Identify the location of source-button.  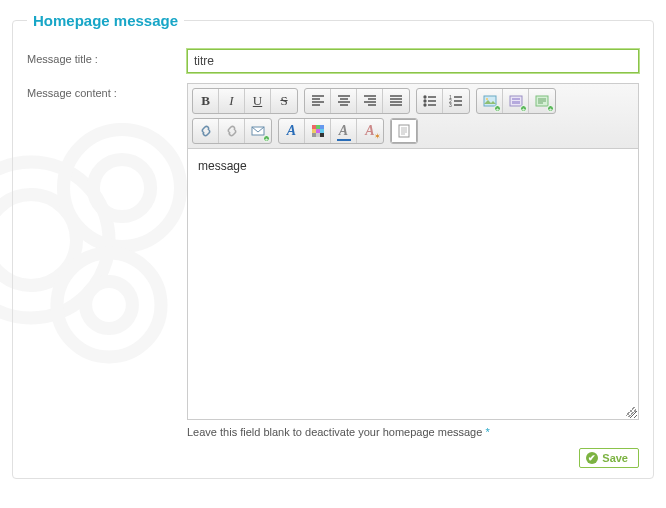
(404, 131).